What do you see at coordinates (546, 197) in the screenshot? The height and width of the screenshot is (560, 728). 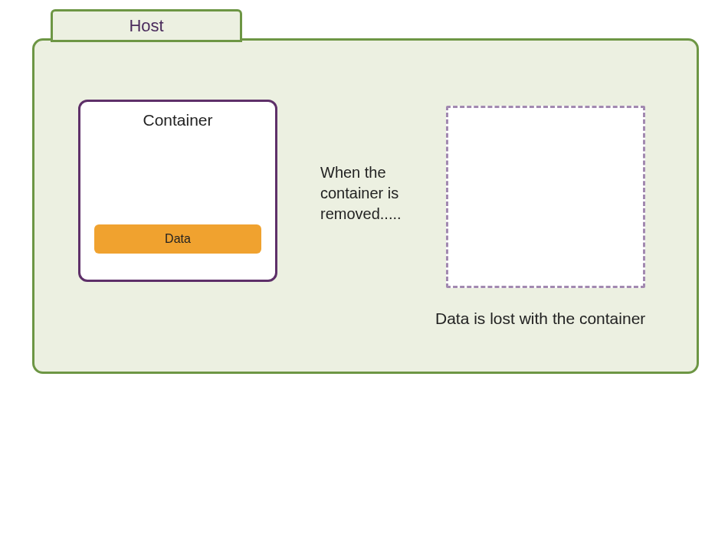 I see `removed-container-placeholder` at bounding box center [546, 197].